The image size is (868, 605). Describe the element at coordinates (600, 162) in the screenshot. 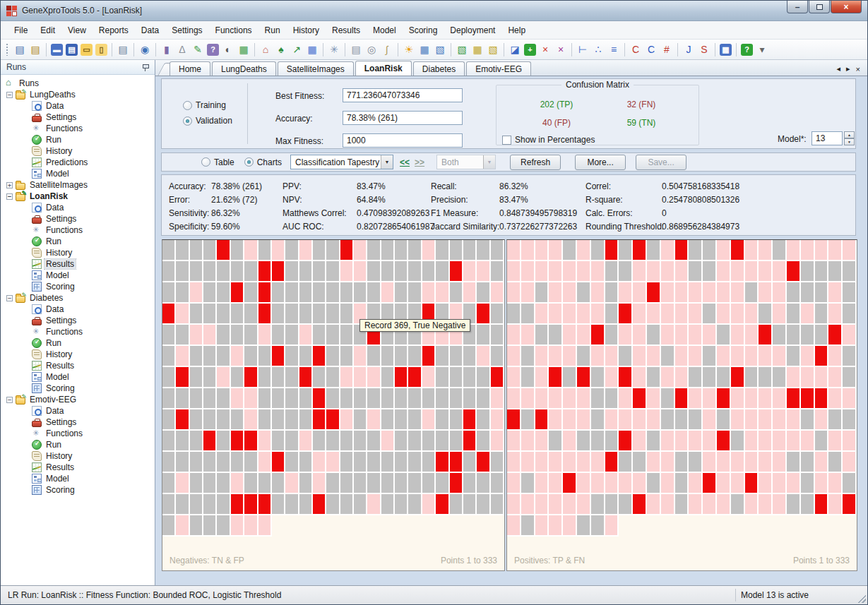

I see `more-button: More...` at that location.